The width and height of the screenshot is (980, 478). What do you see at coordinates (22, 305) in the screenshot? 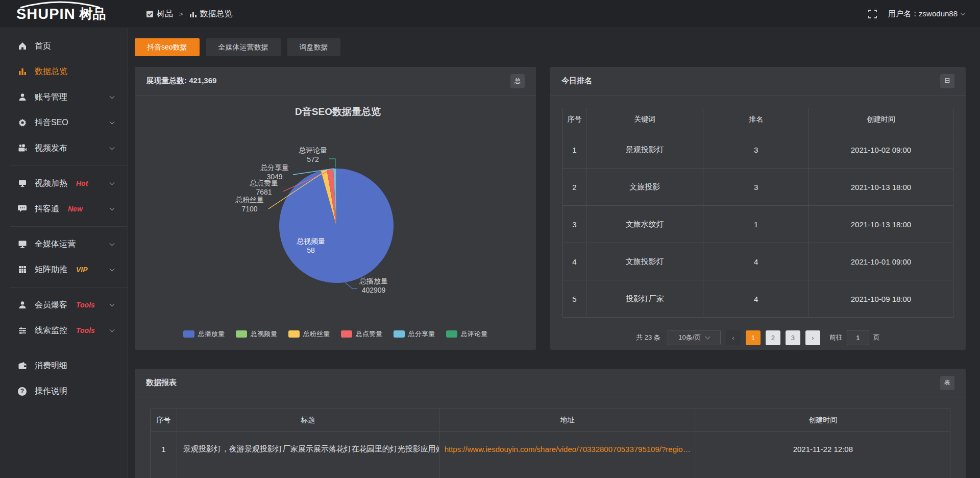
I see `member-icon` at bounding box center [22, 305].